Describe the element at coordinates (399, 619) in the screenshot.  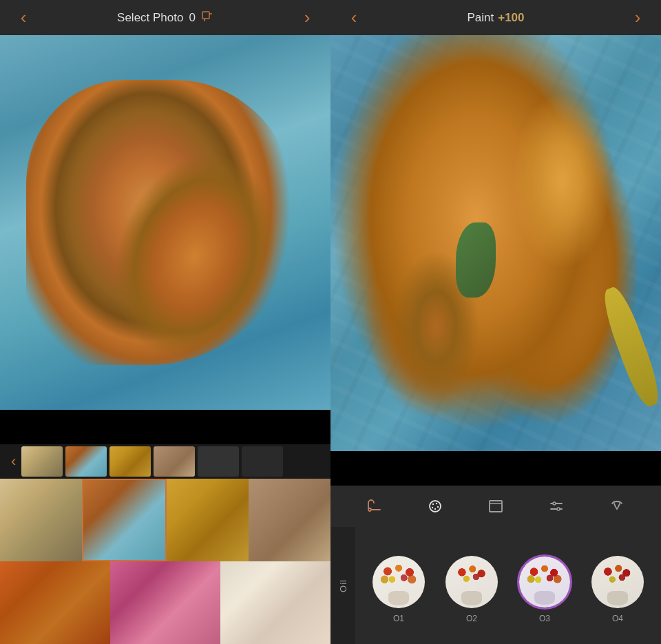
I see `style-name-O1: O1` at that location.